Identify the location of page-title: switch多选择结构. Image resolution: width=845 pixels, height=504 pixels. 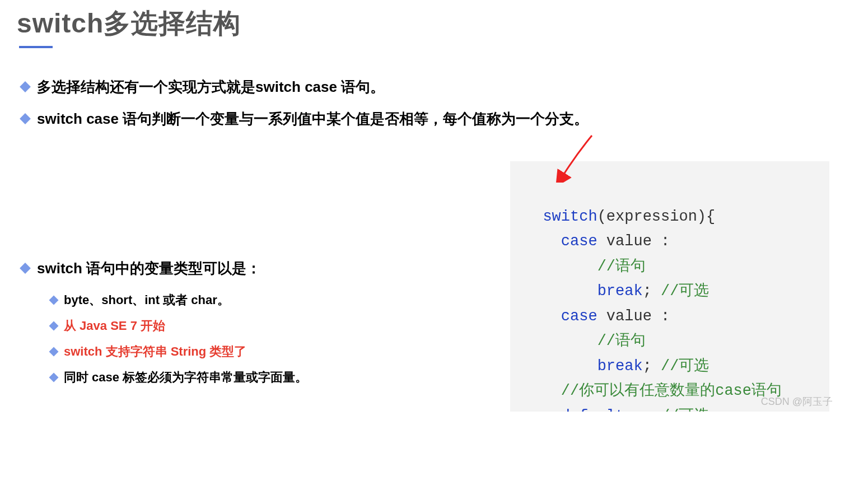
(422, 24).